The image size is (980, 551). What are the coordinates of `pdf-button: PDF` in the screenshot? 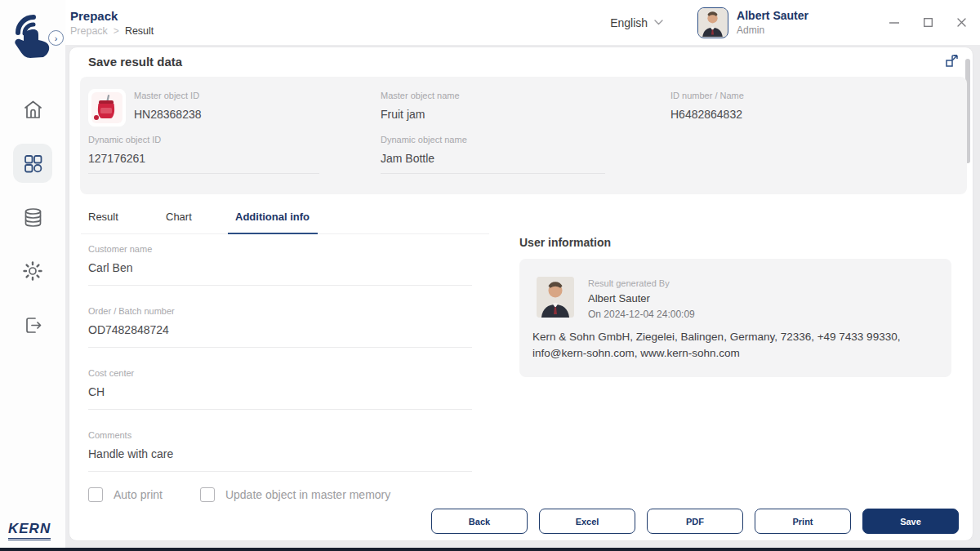 It's located at (695, 521).